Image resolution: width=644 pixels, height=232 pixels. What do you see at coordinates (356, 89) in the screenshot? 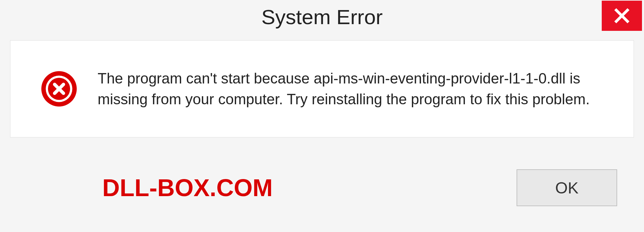
I see `error-message: The program can't start because api-ms-w…` at bounding box center [356, 89].